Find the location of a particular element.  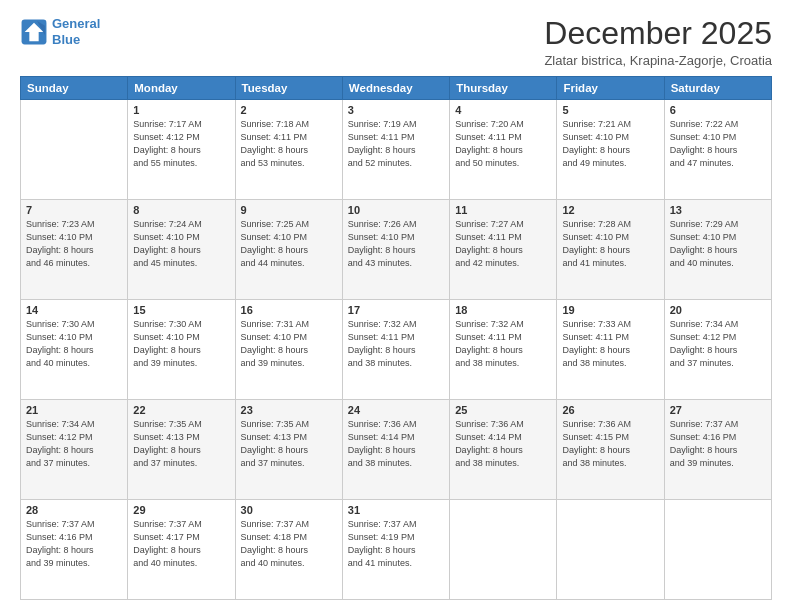

day-number: 19 is located at coordinates (610, 310).